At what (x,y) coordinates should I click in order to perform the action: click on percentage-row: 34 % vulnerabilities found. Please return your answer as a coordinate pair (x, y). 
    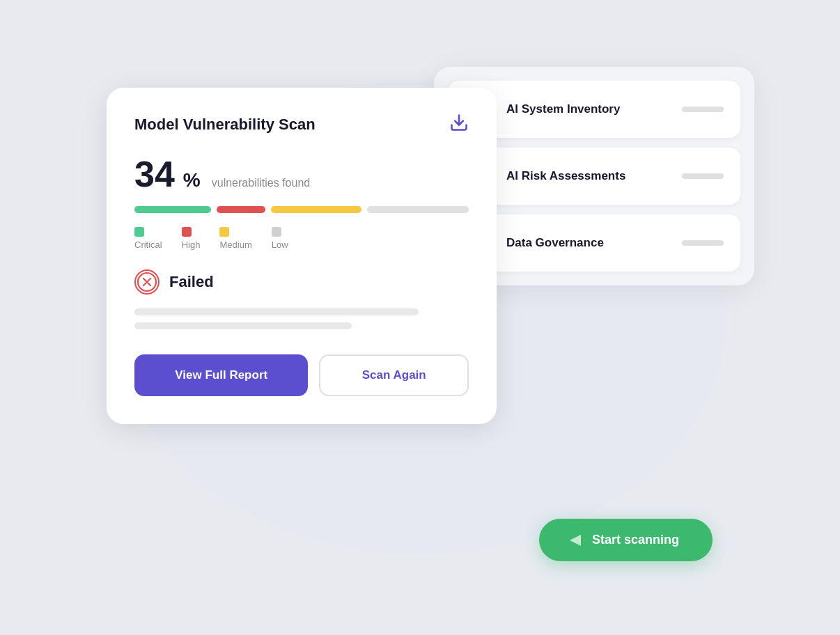
    Looking at the image, I should click on (302, 174).